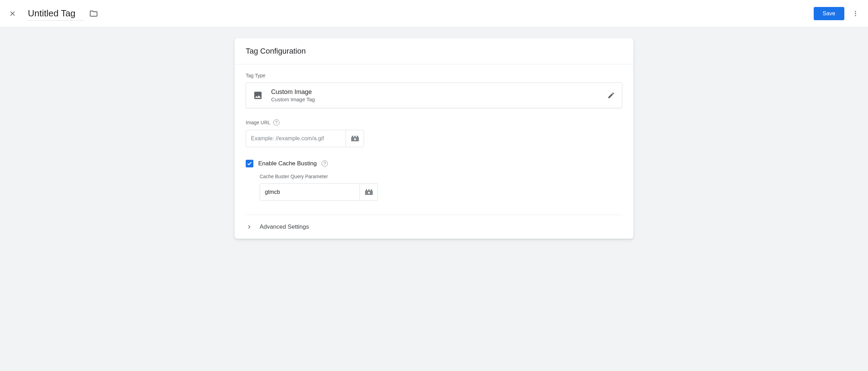  I want to click on more-menu-button, so click(855, 14).